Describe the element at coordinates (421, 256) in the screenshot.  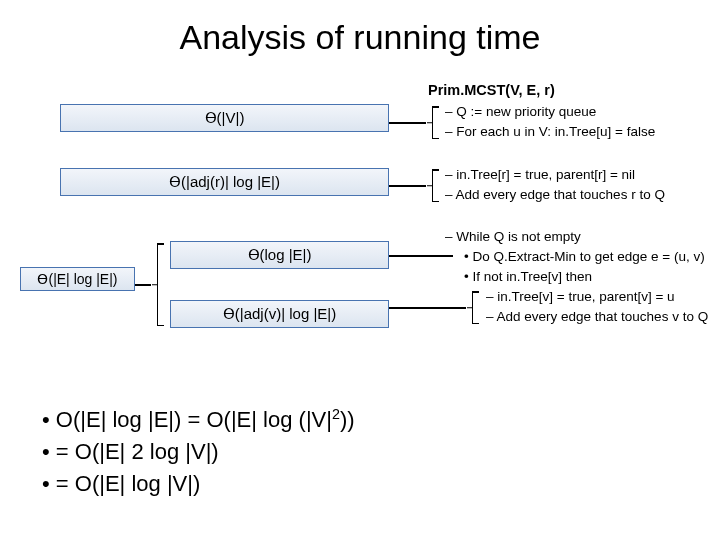
I see `connector-g3a` at that location.